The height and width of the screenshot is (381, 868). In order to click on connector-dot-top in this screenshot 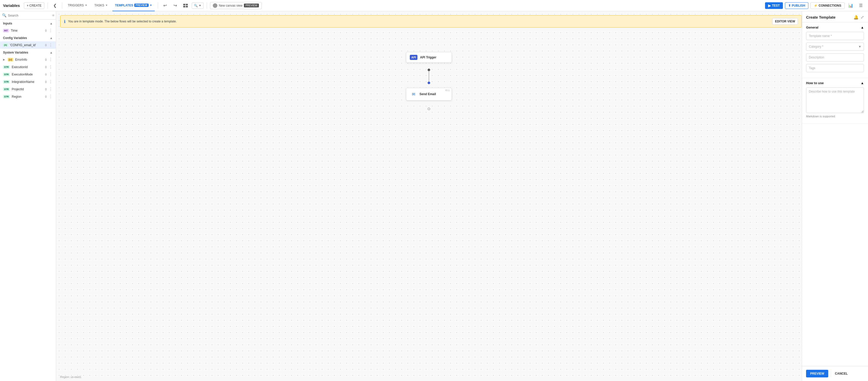, I will do `click(429, 70)`.